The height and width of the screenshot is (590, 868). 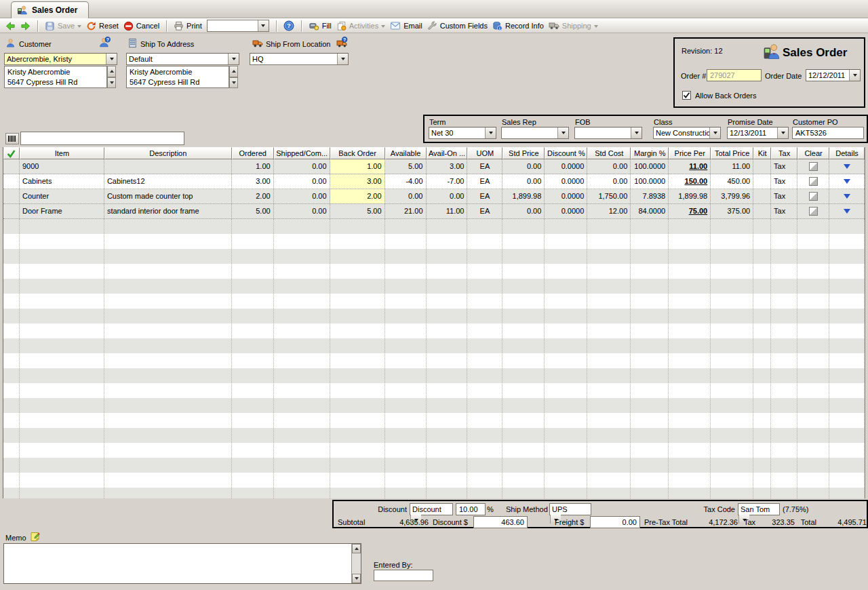 I want to click on sales-rep-select, so click(x=535, y=133).